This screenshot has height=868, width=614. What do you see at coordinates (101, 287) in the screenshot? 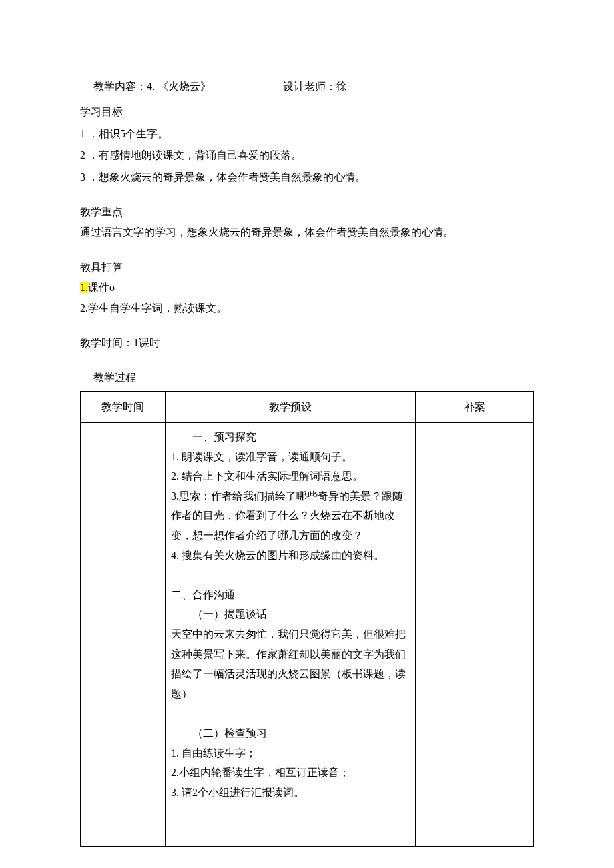
I see `tools-item-1-rest: 课件o` at bounding box center [101, 287].